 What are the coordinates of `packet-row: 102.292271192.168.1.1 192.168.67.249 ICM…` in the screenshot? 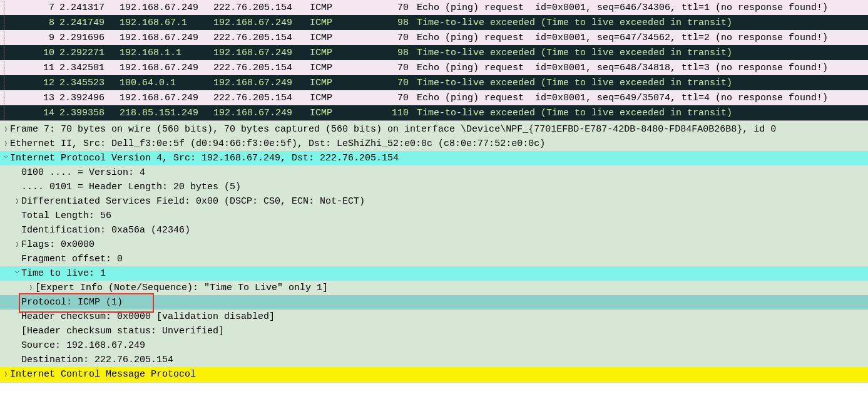 It's located at (434, 53).